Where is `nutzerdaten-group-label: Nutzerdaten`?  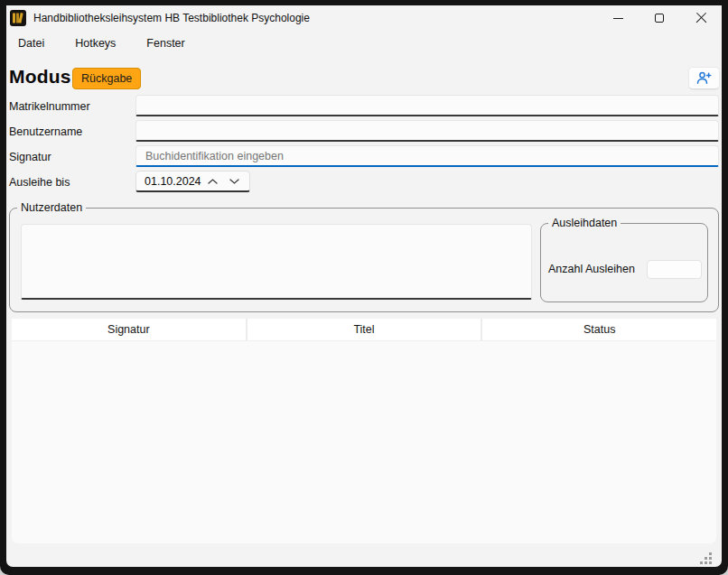
nutzerdaten-group-label: Nutzerdaten is located at coordinates (51, 208).